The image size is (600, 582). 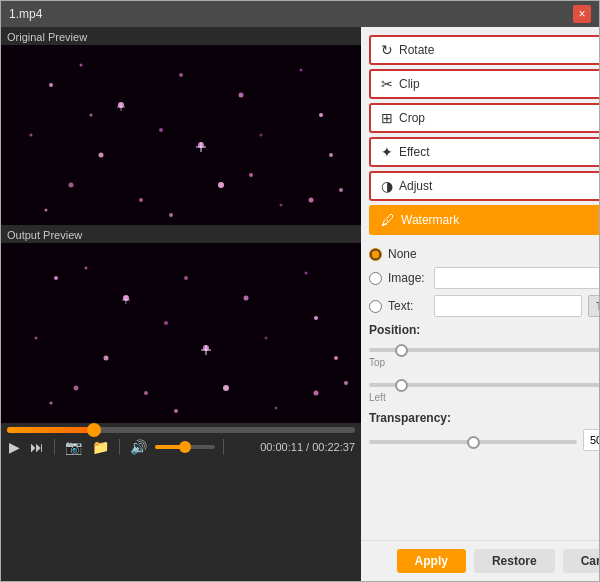 What do you see at coordinates (300, 14) in the screenshot?
I see `title-bar: 1.mp4 ×` at bounding box center [300, 14].